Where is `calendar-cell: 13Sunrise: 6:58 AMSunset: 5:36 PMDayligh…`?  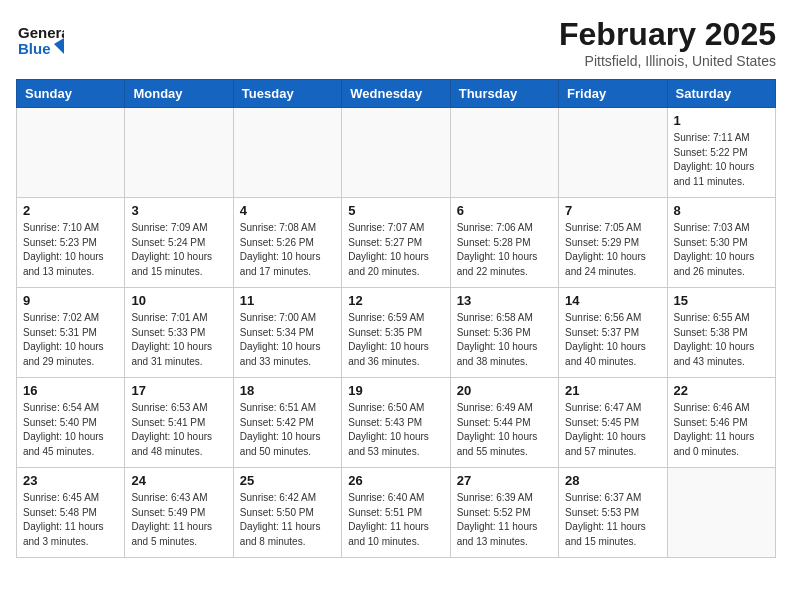 calendar-cell: 13Sunrise: 6:58 AMSunset: 5:36 PMDayligh… is located at coordinates (504, 333).